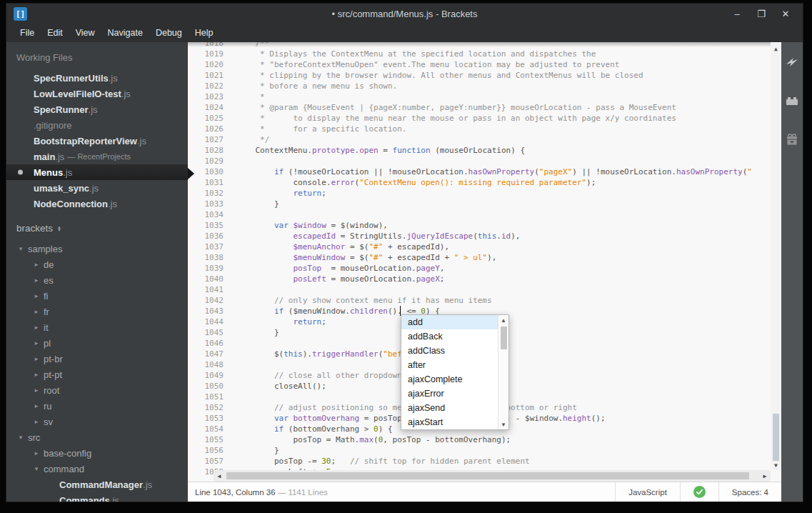 Image resolution: width=812 pixels, height=513 pixels. I want to click on tree-item-pl: ▸pl, so click(97, 343).